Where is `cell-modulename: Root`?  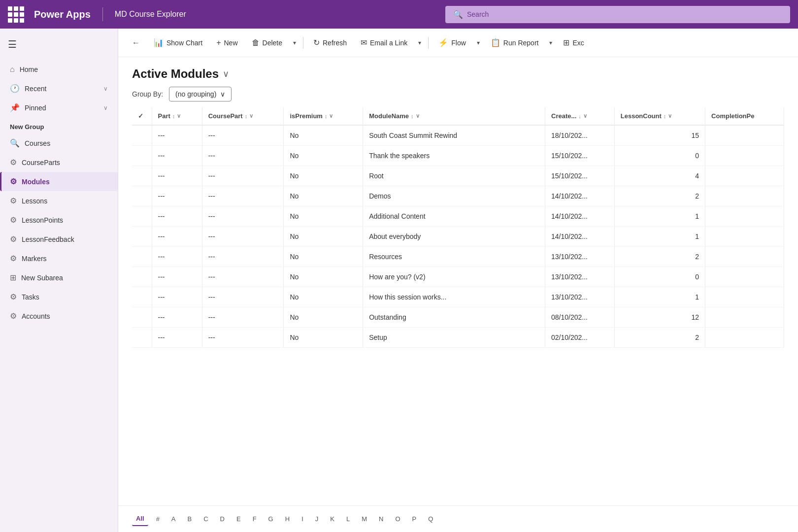
cell-modulename: Root is located at coordinates (454, 176).